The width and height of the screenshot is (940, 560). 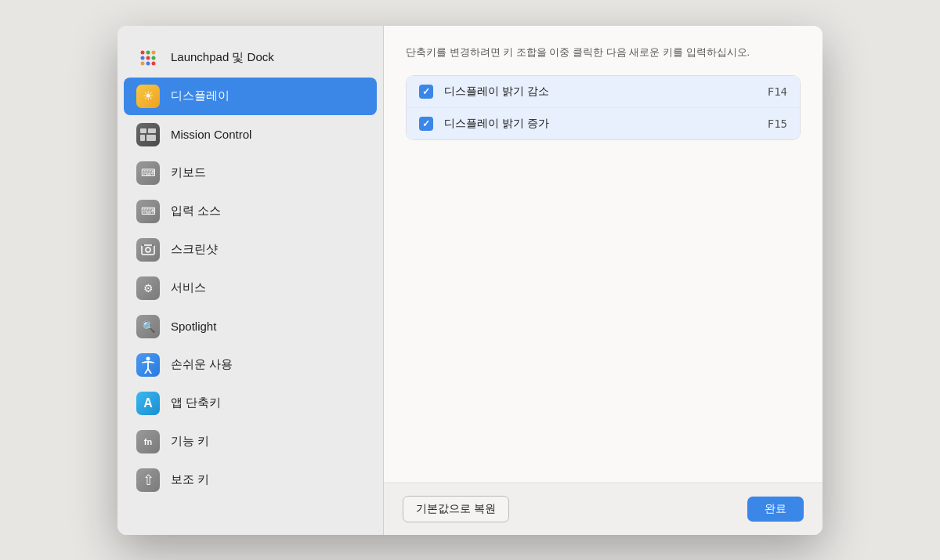 I want to click on restore-defaults-button: 기본값으로 복원, so click(x=456, y=509).